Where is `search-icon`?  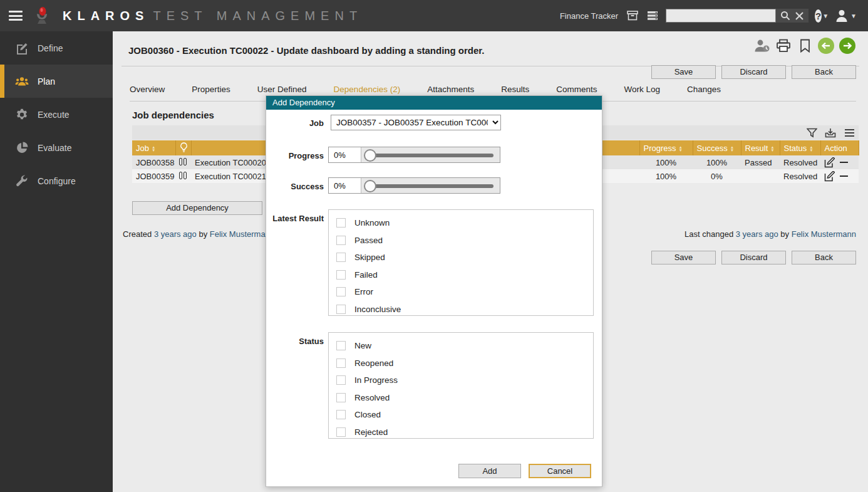
search-icon is located at coordinates (785, 16).